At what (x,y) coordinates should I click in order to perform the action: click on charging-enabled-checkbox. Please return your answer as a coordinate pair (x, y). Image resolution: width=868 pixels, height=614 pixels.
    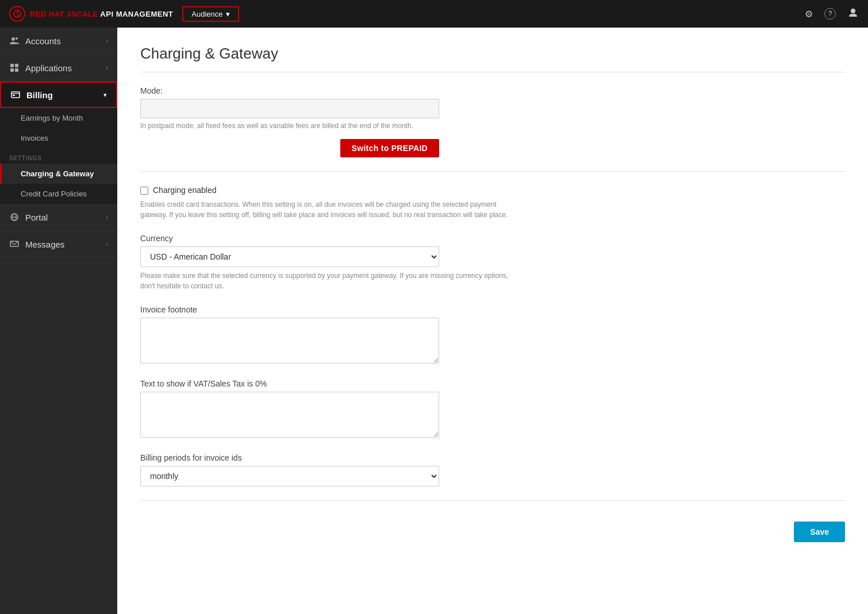
    Looking at the image, I should click on (144, 191).